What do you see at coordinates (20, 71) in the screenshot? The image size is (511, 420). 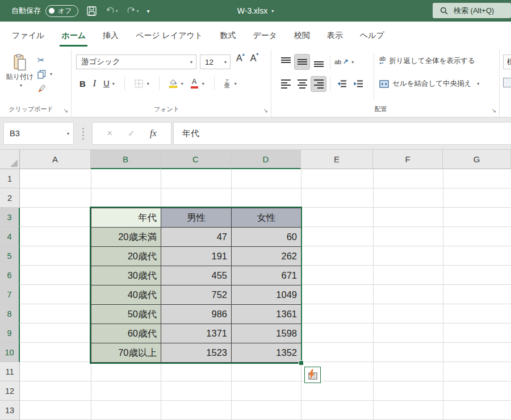 I see `paste-button: 貼り付け ▾` at bounding box center [20, 71].